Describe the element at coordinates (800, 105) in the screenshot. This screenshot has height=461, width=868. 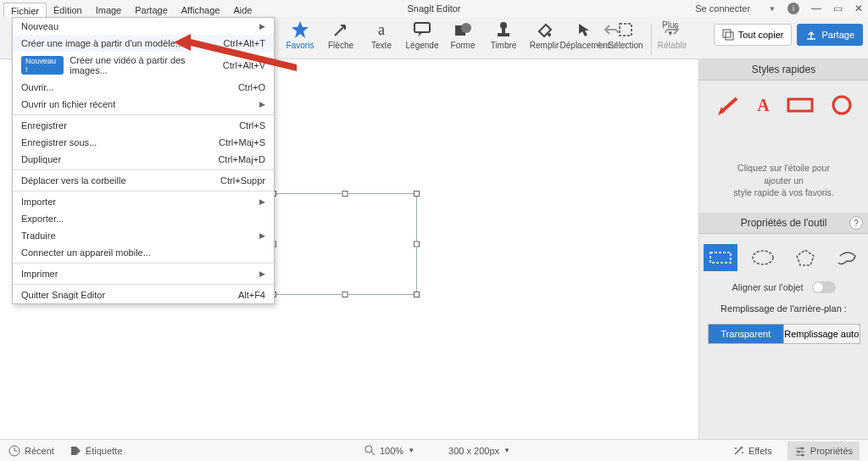
I see `qs-rect-icon` at that location.